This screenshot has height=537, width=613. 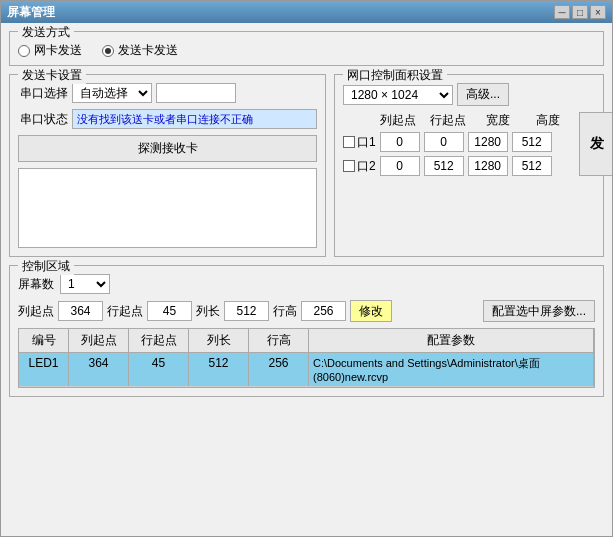 What do you see at coordinates (548, 120) in the screenshot?
I see `col-header-height: 高度` at bounding box center [548, 120].